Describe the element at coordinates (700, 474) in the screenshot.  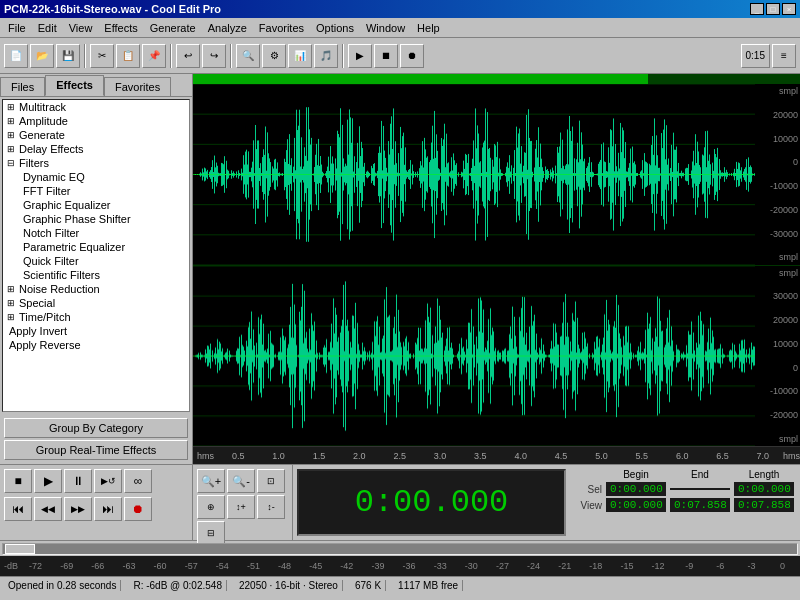
I see `header-end: End` at that location.